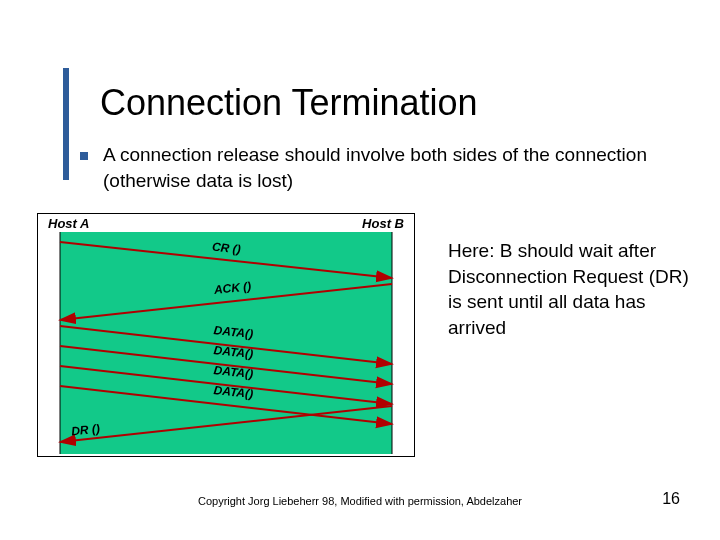 The width and height of the screenshot is (720, 540). What do you see at coordinates (383, 224) in the screenshot?
I see `host-b-label: Host B` at bounding box center [383, 224].